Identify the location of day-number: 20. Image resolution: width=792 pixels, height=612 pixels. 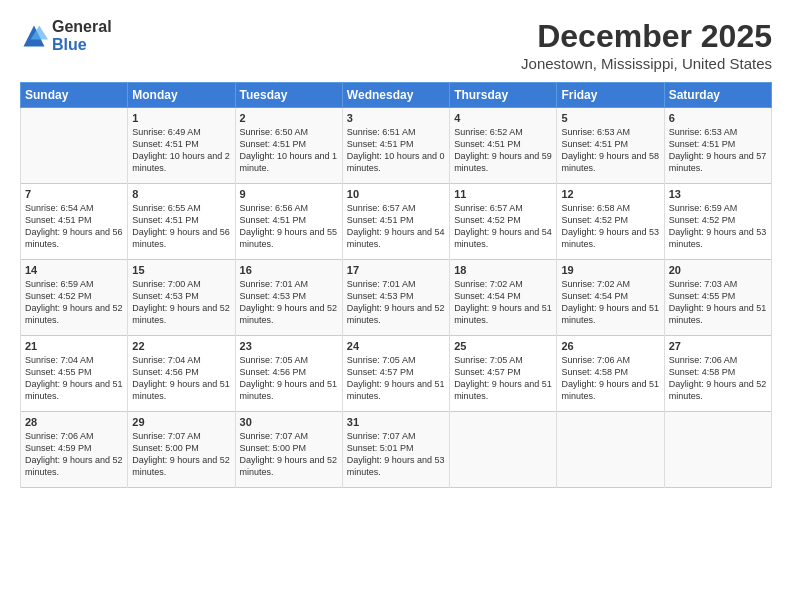
(718, 270).